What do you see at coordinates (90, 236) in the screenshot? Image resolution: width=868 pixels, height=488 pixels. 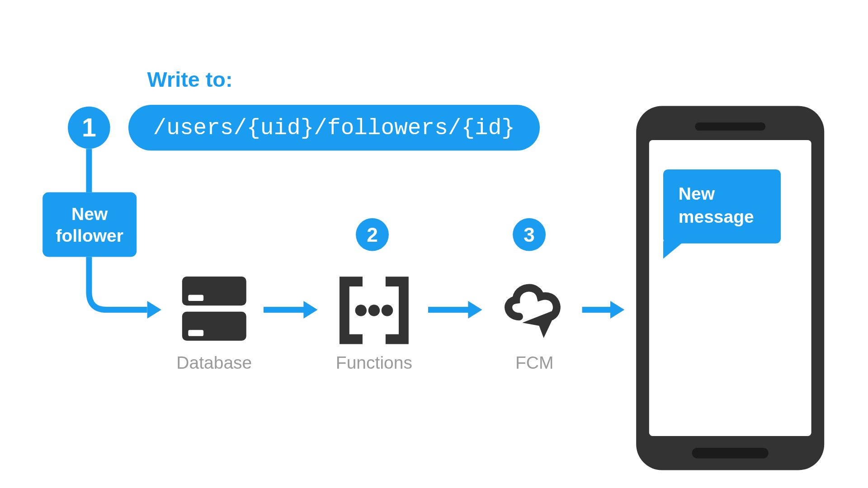 I see `new-follower-line2: follower` at bounding box center [90, 236].